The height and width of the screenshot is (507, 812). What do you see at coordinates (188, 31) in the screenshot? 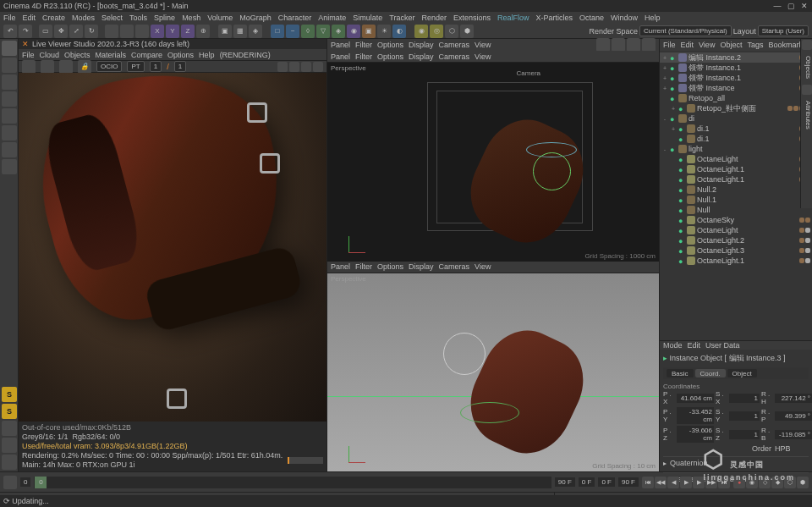
I see `xyz-tool: Z` at bounding box center [188, 31].